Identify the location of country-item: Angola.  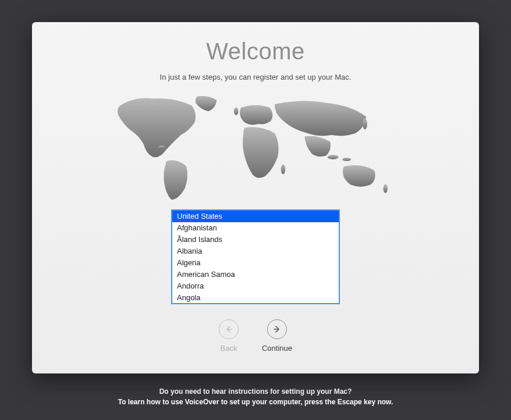
(256, 298).